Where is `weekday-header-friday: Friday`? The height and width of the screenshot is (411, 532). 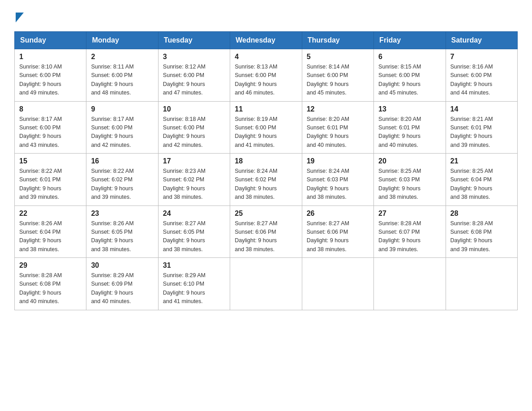 weekday-header-friday: Friday is located at coordinates (410, 40).